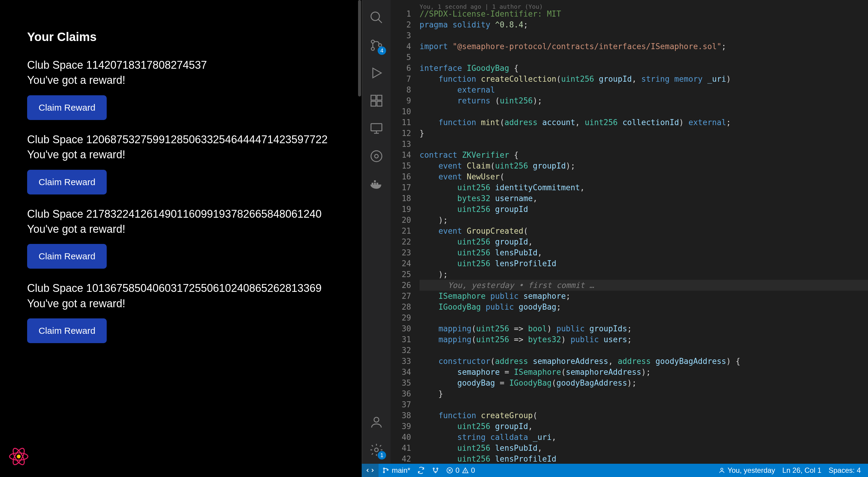  What do you see at coordinates (747, 471) in the screenshot?
I see `blame-status: You, yesterday` at bounding box center [747, 471].